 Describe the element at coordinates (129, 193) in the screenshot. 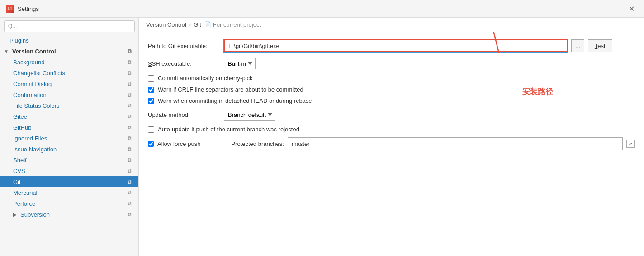

I see `page-icon-mercurial: ⧉` at that location.